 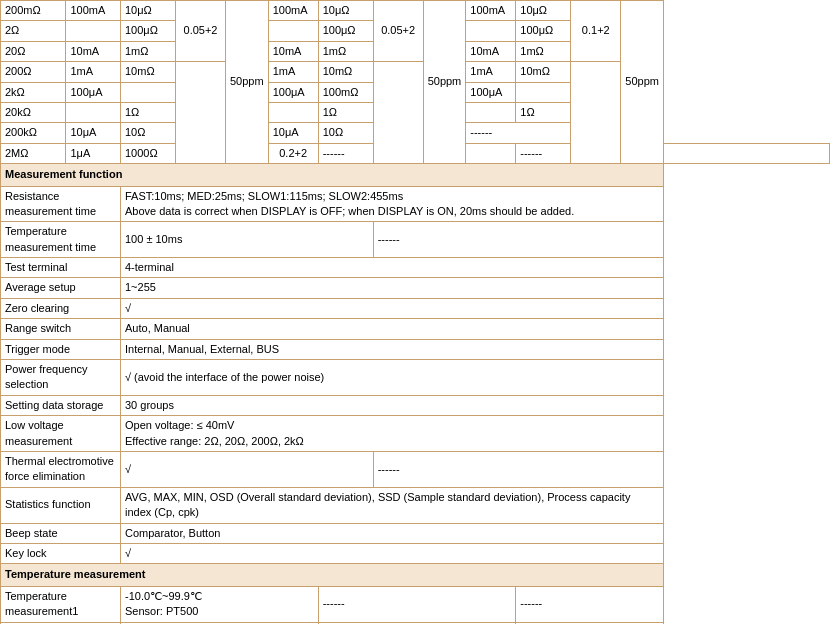 What do you see at coordinates (61, 349) in the screenshot?
I see `trigger-mode-label: Trigger mode` at bounding box center [61, 349].